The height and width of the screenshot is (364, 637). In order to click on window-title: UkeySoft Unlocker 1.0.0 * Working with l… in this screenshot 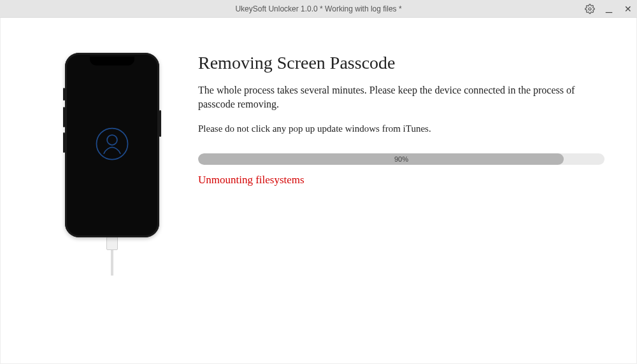, I will do `click(318, 9)`.